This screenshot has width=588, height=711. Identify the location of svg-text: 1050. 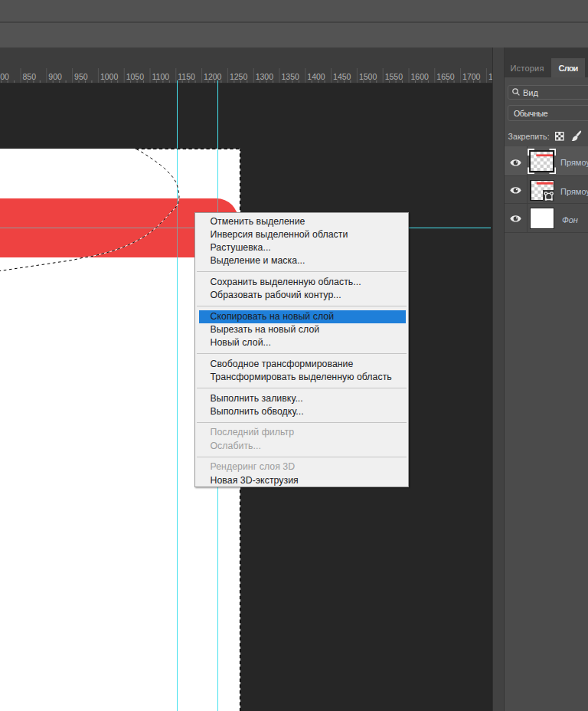
(136, 77).